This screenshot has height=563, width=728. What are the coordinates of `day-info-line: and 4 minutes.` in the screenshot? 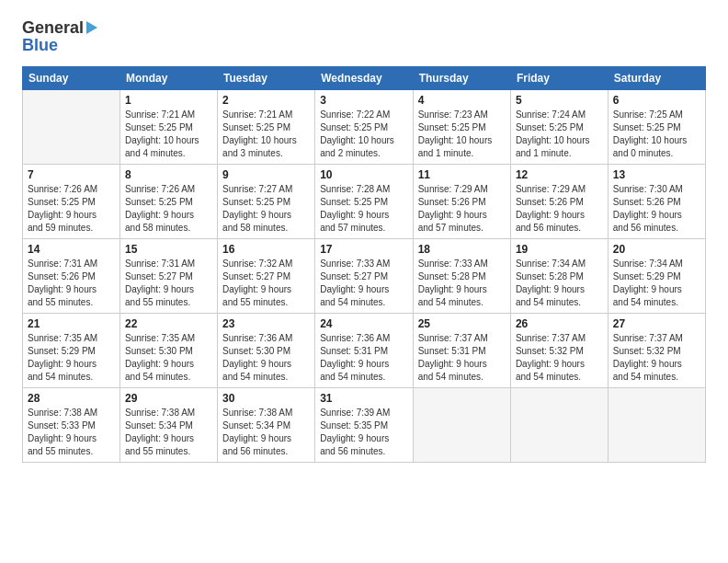 It's located at (169, 154).